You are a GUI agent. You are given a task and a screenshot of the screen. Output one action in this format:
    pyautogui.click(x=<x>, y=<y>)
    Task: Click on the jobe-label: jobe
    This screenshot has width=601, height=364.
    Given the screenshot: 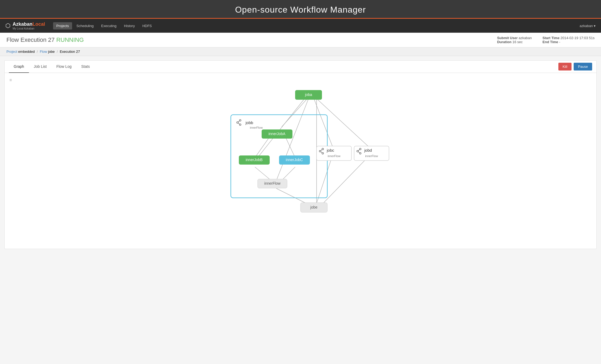 What is the action you would take?
    pyautogui.click(x=314, y=207)
    